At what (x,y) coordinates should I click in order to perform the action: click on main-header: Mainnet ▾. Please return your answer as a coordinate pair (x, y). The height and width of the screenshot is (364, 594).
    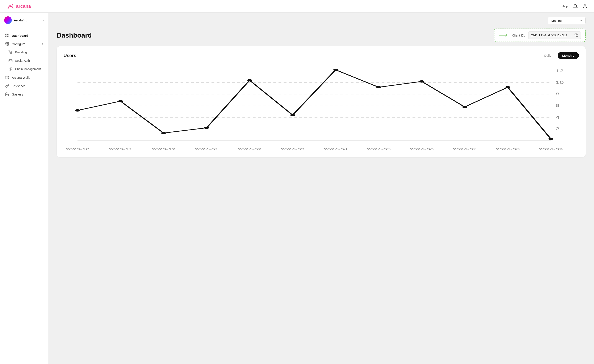
    Looking at the image, I should click on (321, 20).